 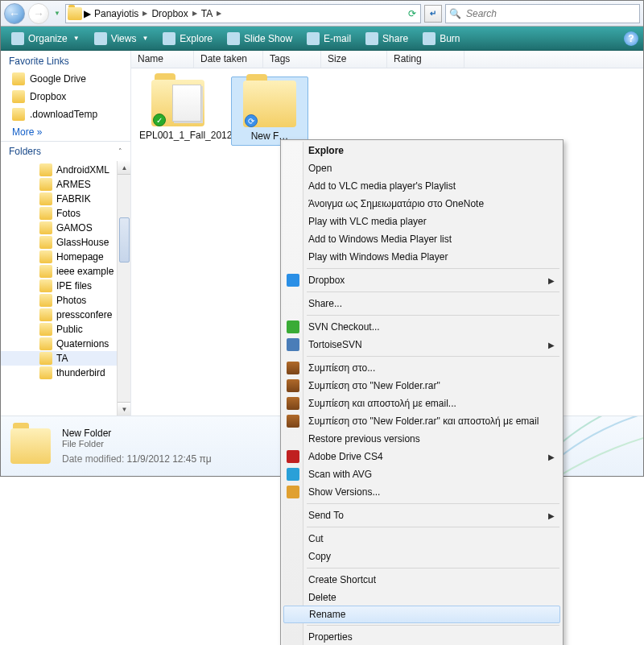 What do you see at coordinates (66, 242) in the screenshot?
I see `tree-item: GlassHouse` at bounding box center [66, 242].